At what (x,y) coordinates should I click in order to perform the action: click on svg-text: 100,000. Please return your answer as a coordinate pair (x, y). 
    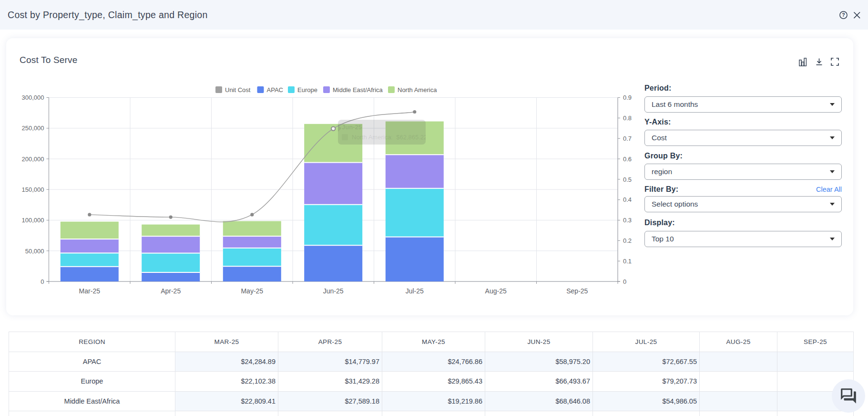
    Looking at the image, I should click on (33, 220).